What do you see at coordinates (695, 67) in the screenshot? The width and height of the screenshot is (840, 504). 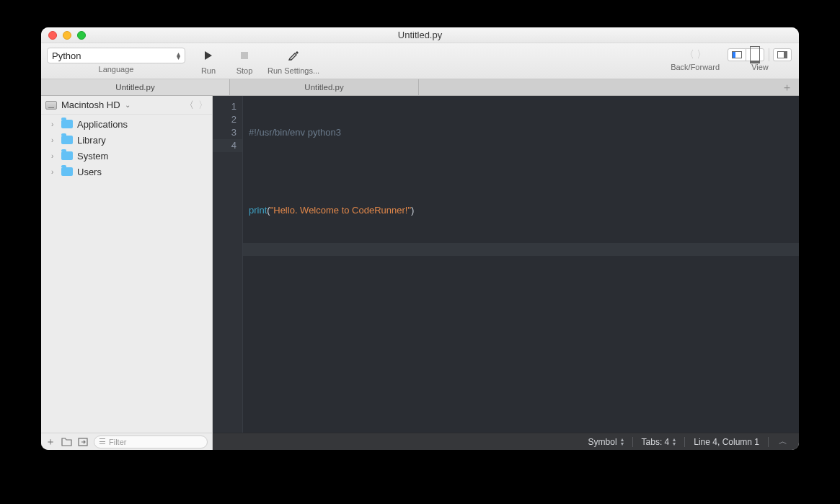 I see `back-forward-label: Back/Forward` at bounding box center [695, 67].